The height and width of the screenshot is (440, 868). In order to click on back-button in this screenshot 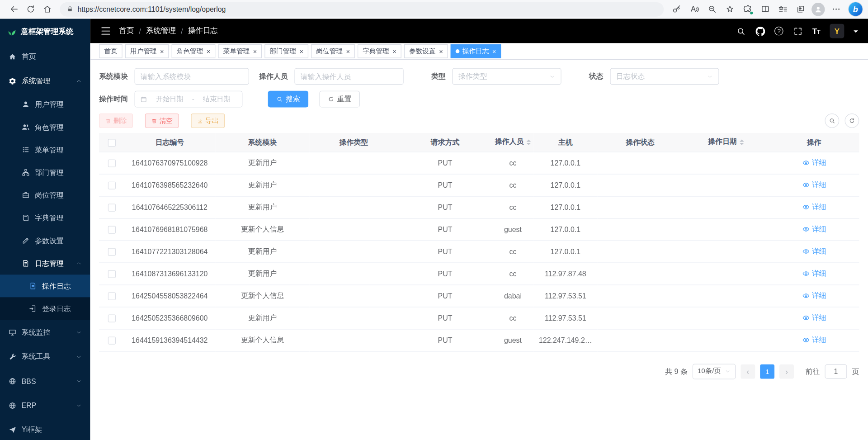, I will do `click(14, 9)`.